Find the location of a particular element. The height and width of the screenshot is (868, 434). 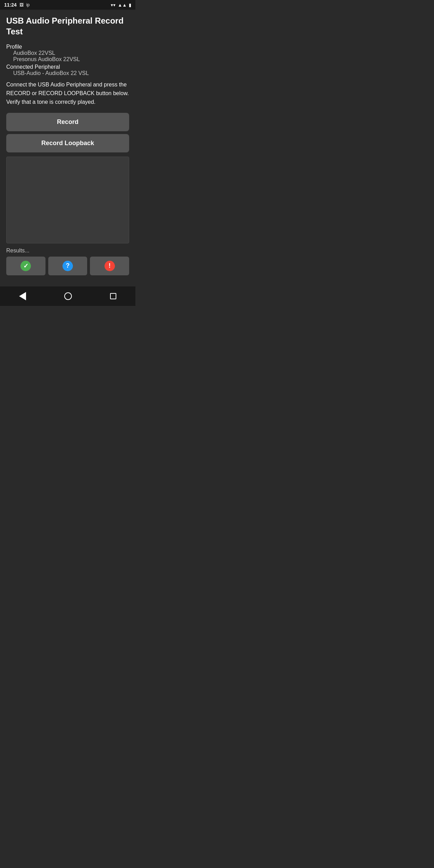

status-bar-left: 11:24 🖼 ip is located at coordinates (17, 5).